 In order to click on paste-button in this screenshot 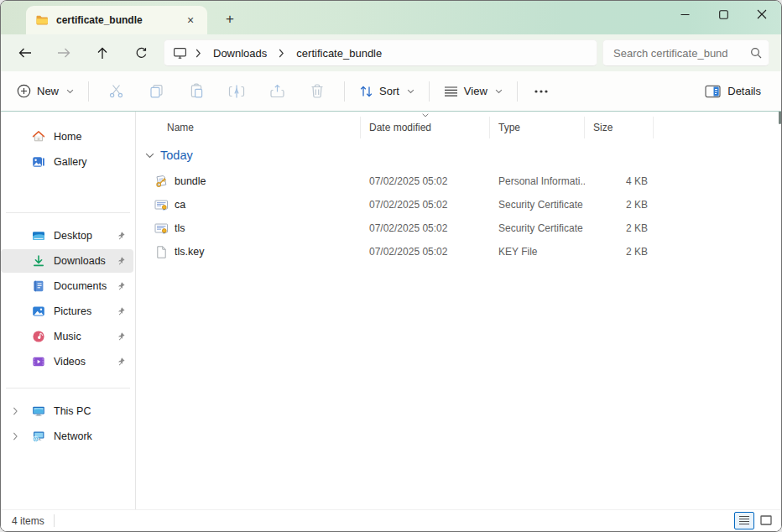, I will do `click(196, 91)`.